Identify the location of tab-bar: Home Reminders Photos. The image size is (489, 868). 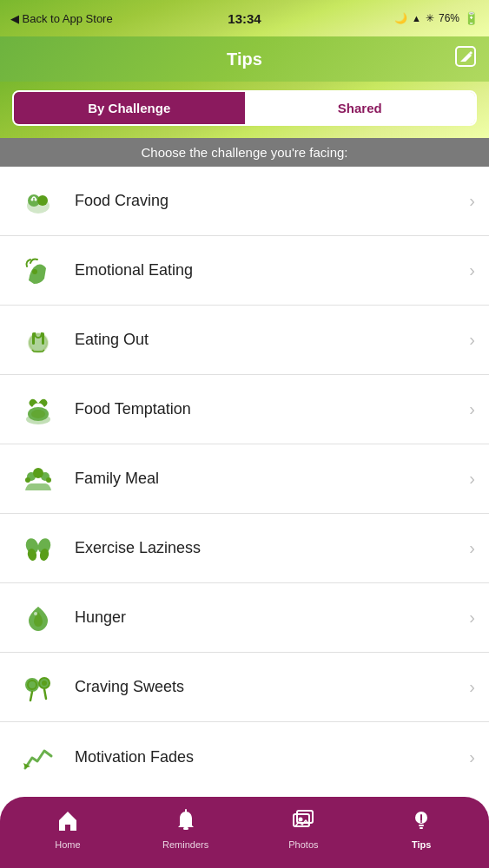
(245, 832).